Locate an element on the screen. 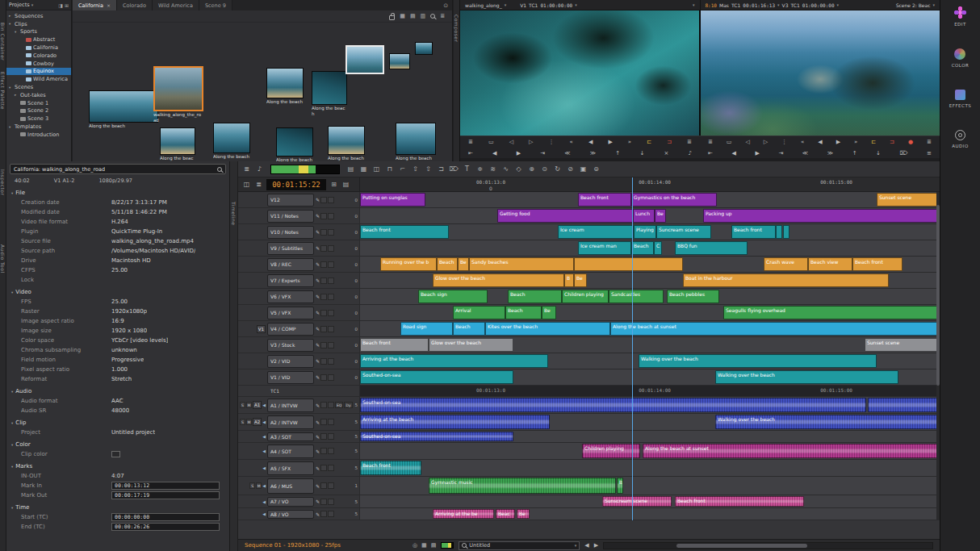 This screenshot has height=551, width=980. timeline-clip-running-over-the-b: Running over the b is located at coordinates (408, 265).